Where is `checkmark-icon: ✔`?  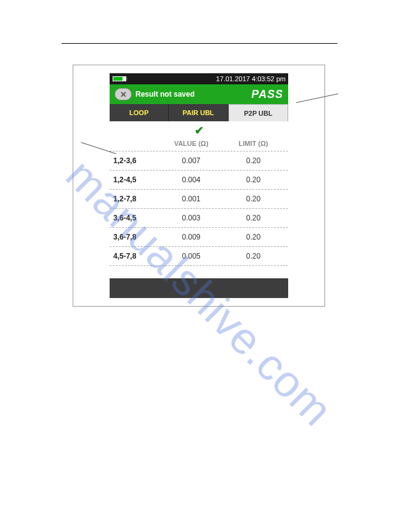
checkmark-icon: ✔ is located at coordinates (200, 131).